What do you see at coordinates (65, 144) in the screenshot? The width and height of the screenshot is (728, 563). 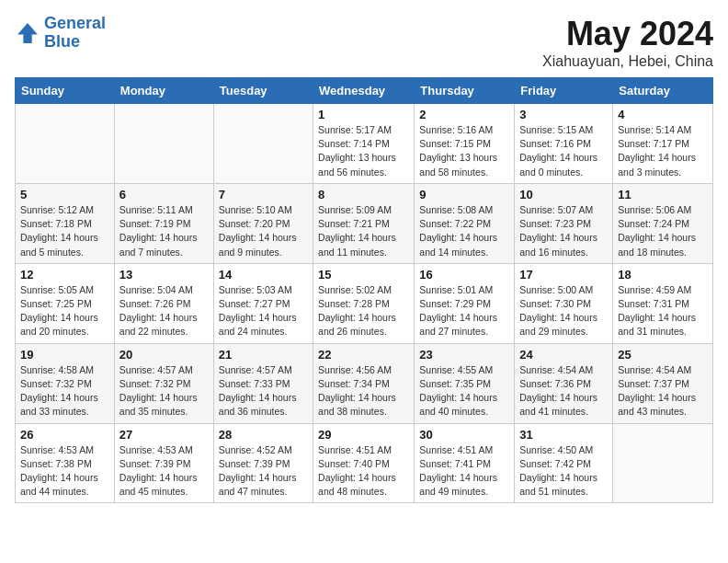 I see `calendar-cell` at bounding box center [65, 144].